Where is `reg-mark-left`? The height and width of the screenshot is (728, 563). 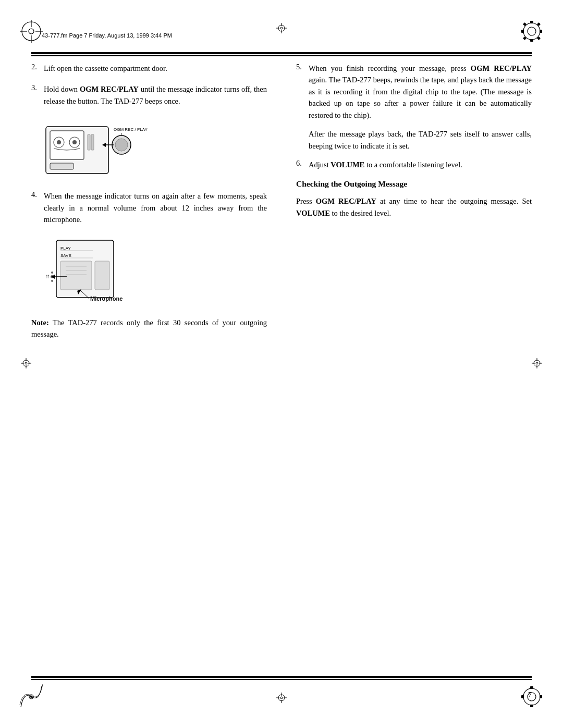
reg-mark-left is located at coordinates (26, 364).